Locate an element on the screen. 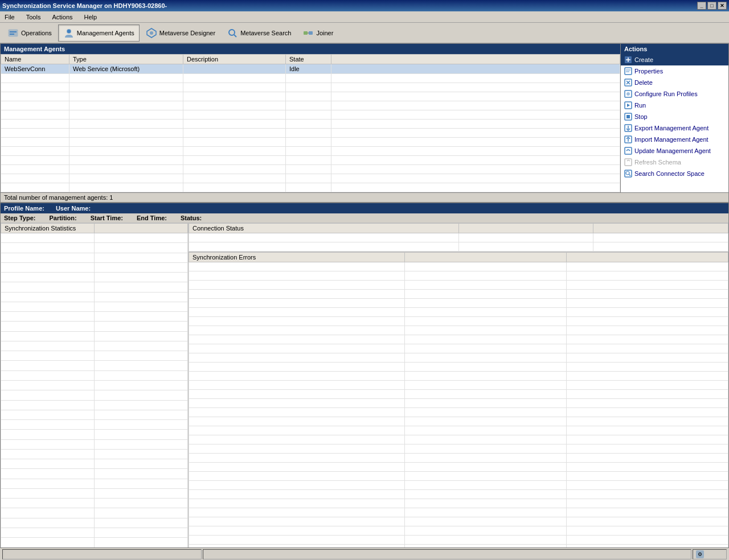 The height and width of the screenshot is (560, 729). action-delete: Delete is located at coordinates (674, 83).